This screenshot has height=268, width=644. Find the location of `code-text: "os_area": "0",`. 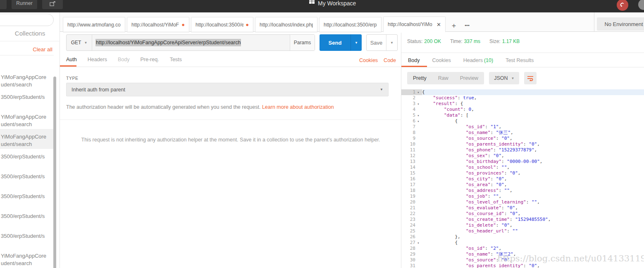

code-text: "os_area": "0", is located at coordinates (533, 185).